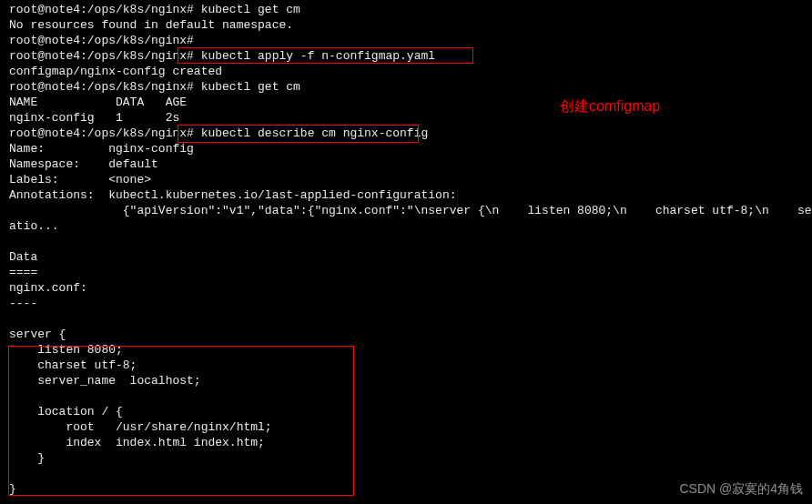  I want to click on terminal-line: {"apiVersion":"v1","data":{"nginx.conf":…, so click(411, 211).